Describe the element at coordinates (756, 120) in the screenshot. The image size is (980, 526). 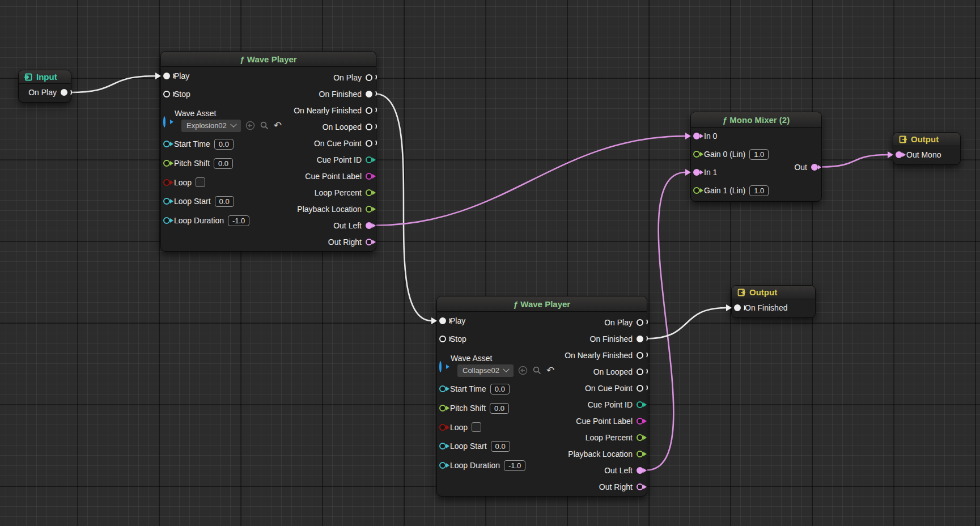
I see `node-header: ƒ Mono Mixer (2)` at that location.